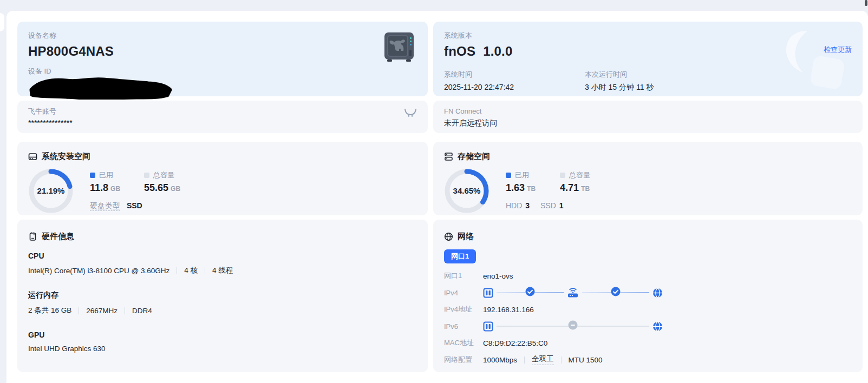 Image resolution: width=868 pixels, height=383 pixels. What do you see at coordinates (134, 206) in the screenshot?
I see `disk-type-value: SSD` at bounding box center [134, 206].